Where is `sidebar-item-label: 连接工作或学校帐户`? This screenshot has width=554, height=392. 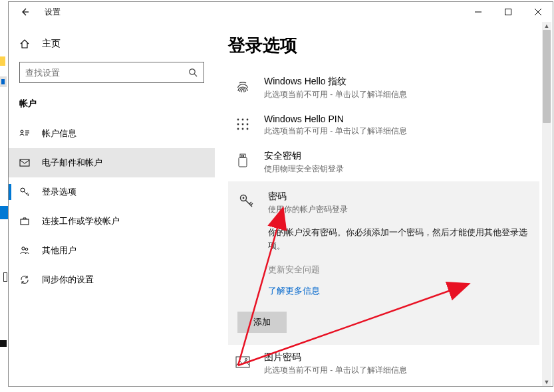 sidebar-item-label: 连接工作或学校帐户 is located at coordinates (81, 221).